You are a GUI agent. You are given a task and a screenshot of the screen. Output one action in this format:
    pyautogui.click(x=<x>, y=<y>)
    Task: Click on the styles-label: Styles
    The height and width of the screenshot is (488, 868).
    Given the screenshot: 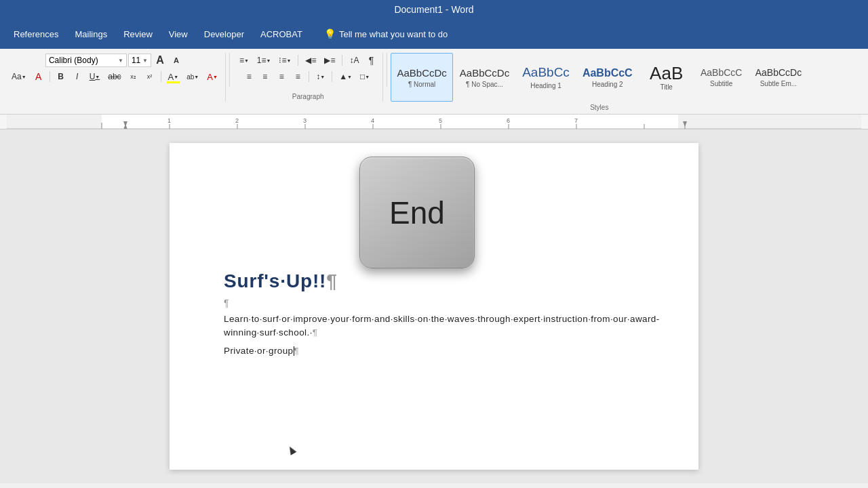 What is the action you would take?
    pyautogui.click(x=599, y=107)
    